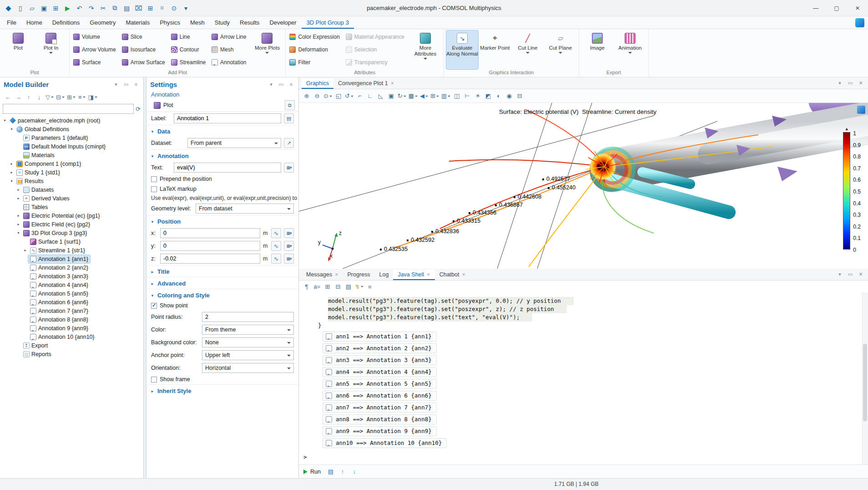 The width and height of the screenshot is (868, 490). I want to click on ribbon-tab: Definitions, so click(66, 23).